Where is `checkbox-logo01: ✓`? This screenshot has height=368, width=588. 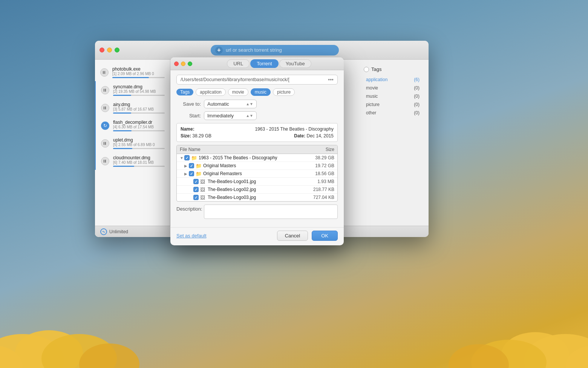 checkbox-logo01: ✓ is located at coordinates (196, 182).